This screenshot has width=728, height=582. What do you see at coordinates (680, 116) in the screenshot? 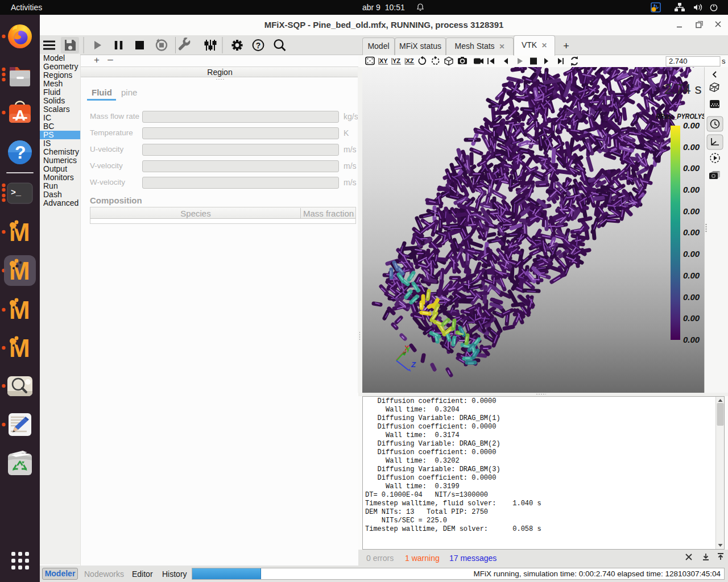
I see `svg-text: RRate_PYROLYS` at bounding box center [680, 116].